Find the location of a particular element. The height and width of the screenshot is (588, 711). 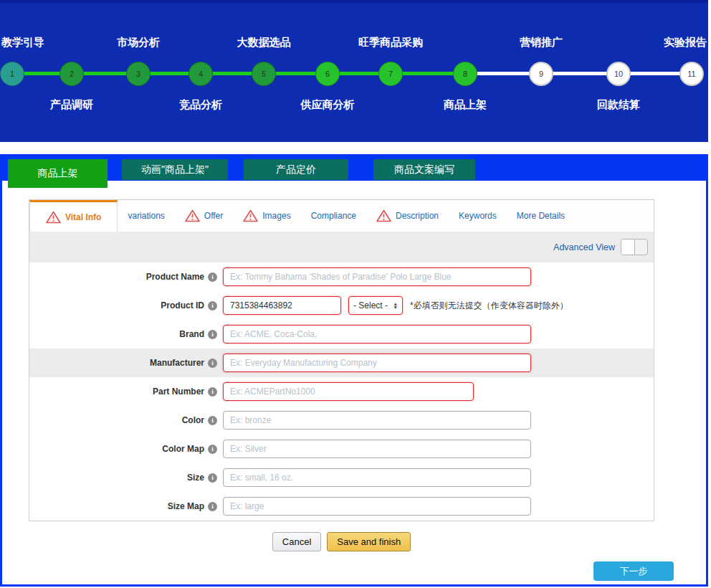

advanced-view-toggle is located at coordinates (634, 247).